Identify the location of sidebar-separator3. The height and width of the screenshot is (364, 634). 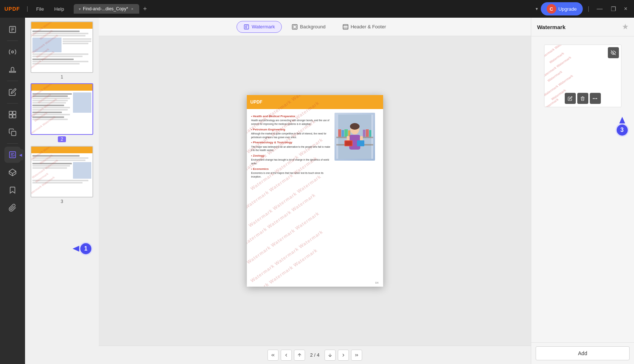
(13, 103).